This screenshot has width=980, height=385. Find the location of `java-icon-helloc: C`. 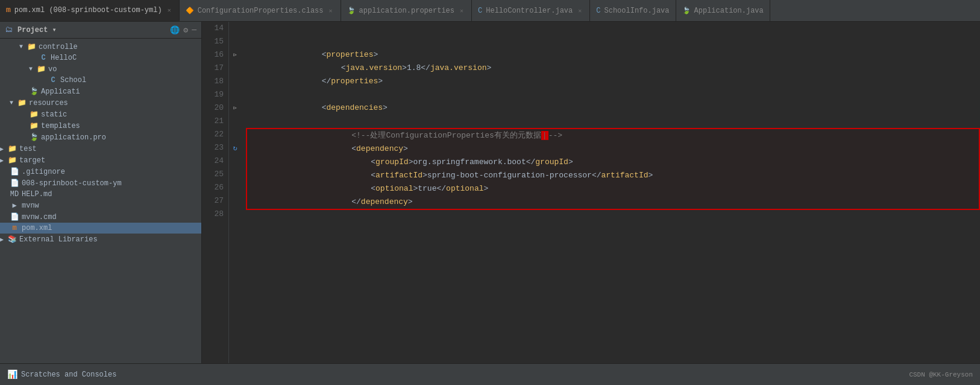

java-icon-helloc: C is located at coordinates (43, 58).